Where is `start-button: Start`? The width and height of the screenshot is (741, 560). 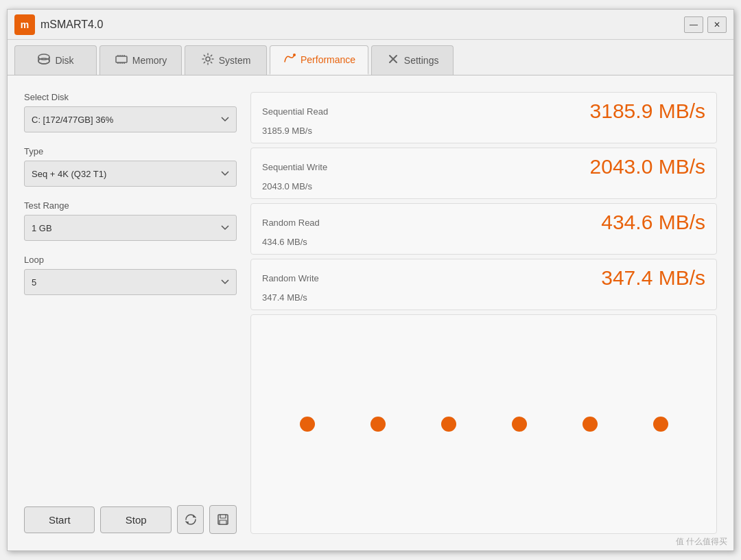
start-button: Start is located at coordinates (59, 520).